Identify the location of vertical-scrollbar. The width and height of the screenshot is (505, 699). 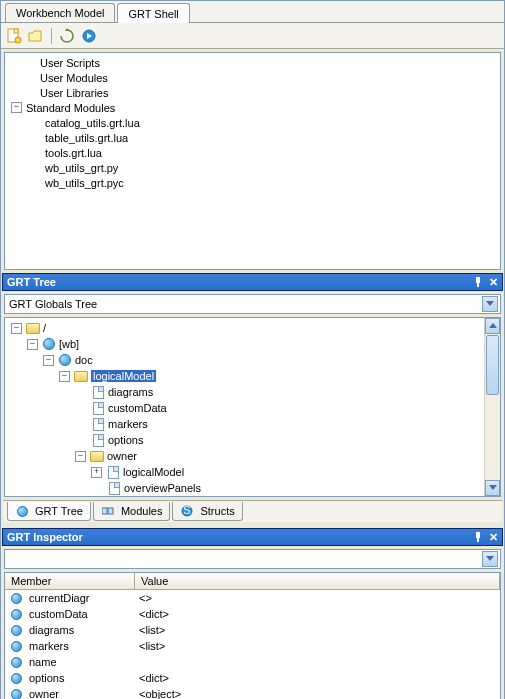
(492, 407).